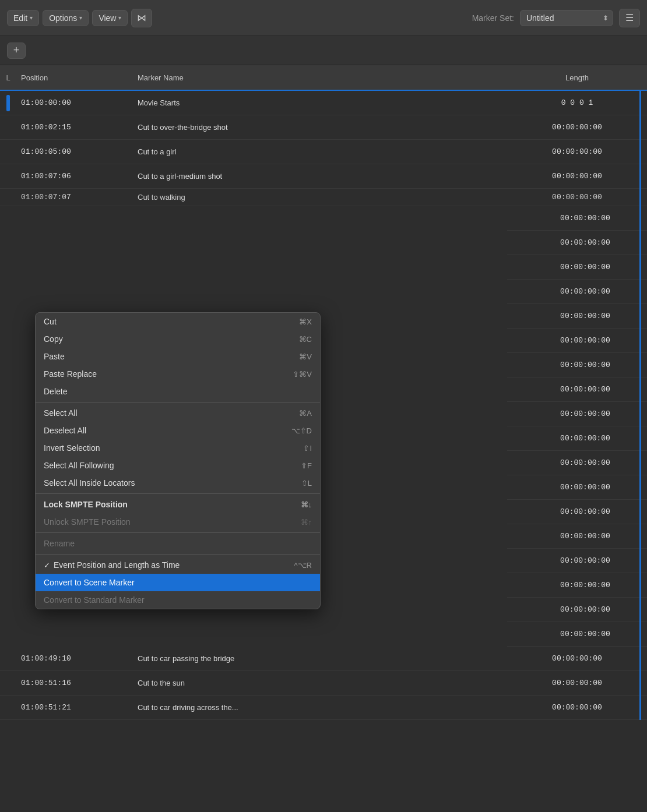 The image size is (647, 812). What do you see at coordinates (577, 103) in the screenshot?
I see `row-length: 0 0 0 1` at bounding box center [577, 103].